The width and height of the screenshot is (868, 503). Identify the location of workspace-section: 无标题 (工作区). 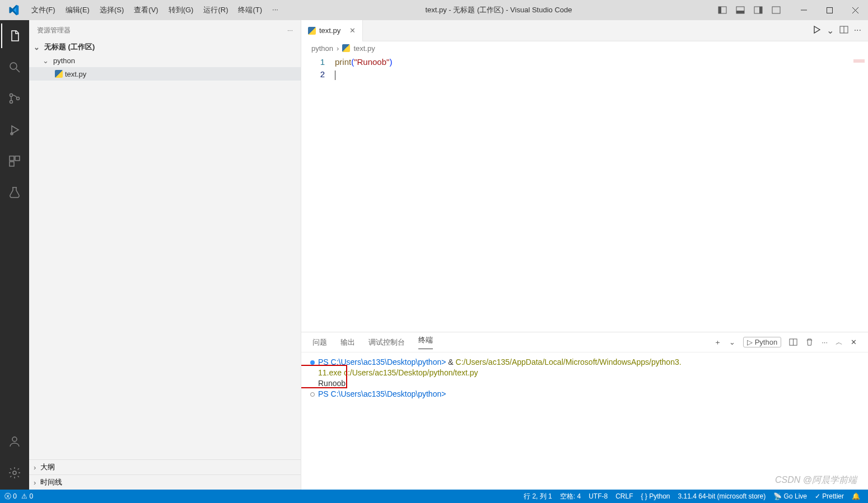
(165, 47).